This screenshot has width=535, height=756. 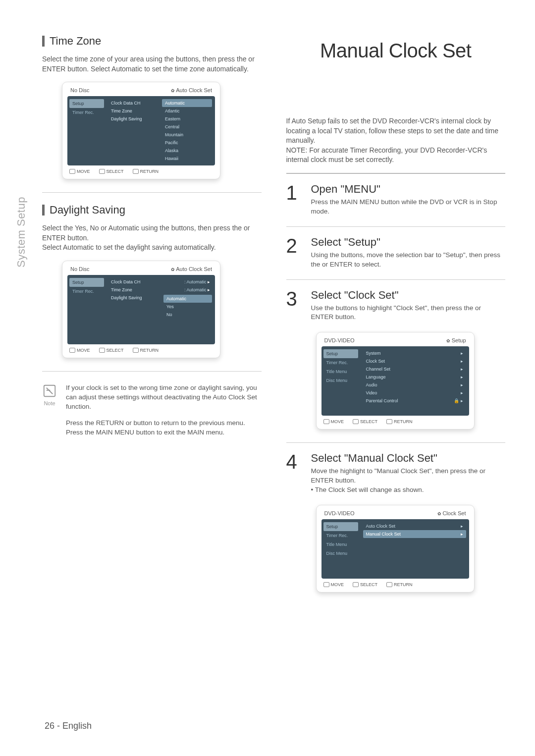 I want to click on osd-option: Central, so click(x=187, y=127).